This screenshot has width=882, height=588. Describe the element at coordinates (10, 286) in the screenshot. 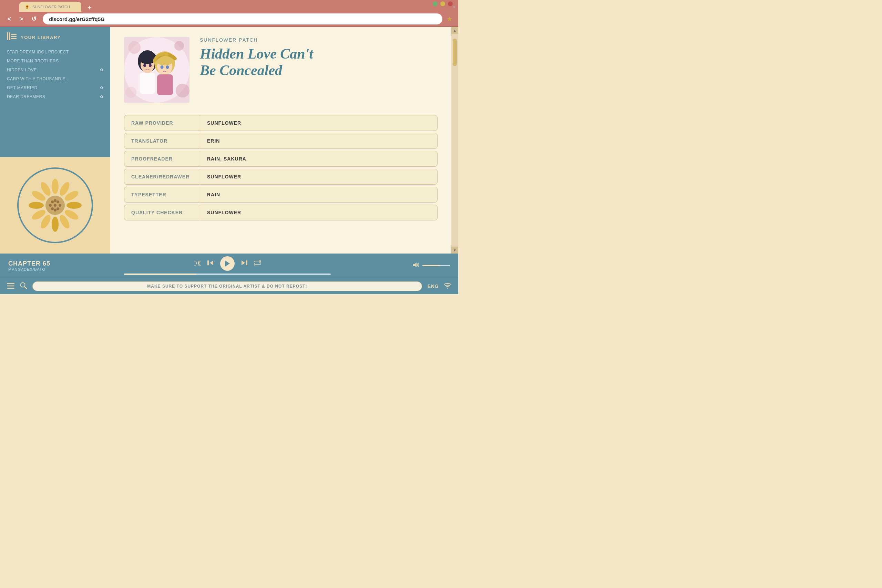

I see `menu-icon` at that location.